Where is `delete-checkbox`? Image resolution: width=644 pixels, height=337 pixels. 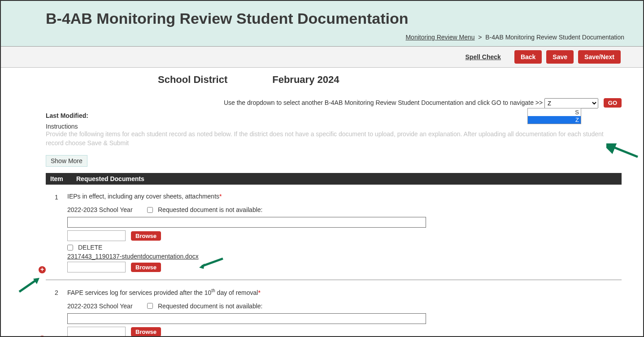
delete-checkbox is located at coordinates (70, 247).